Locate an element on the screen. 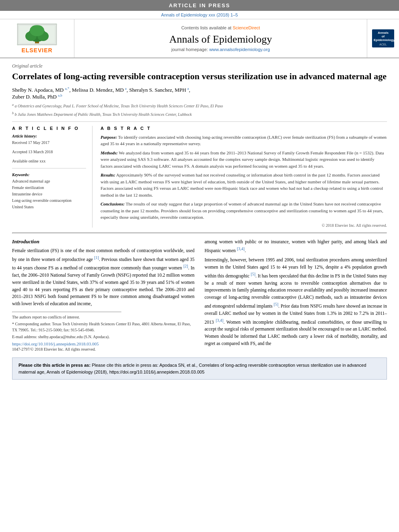 The image size is (399, 532). keyword-1: Advanced maternal age is located at coordinates (49, 181).